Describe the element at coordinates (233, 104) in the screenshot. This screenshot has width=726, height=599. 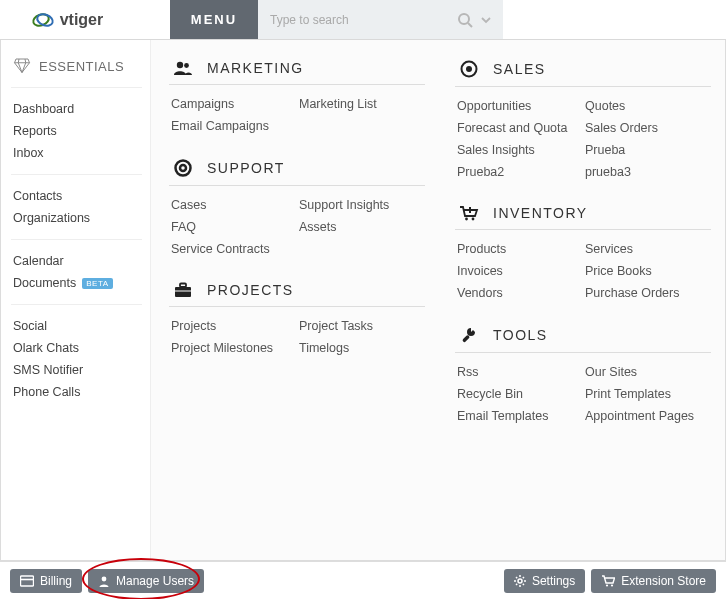
I see `menu-link: Campaigns` at that location.